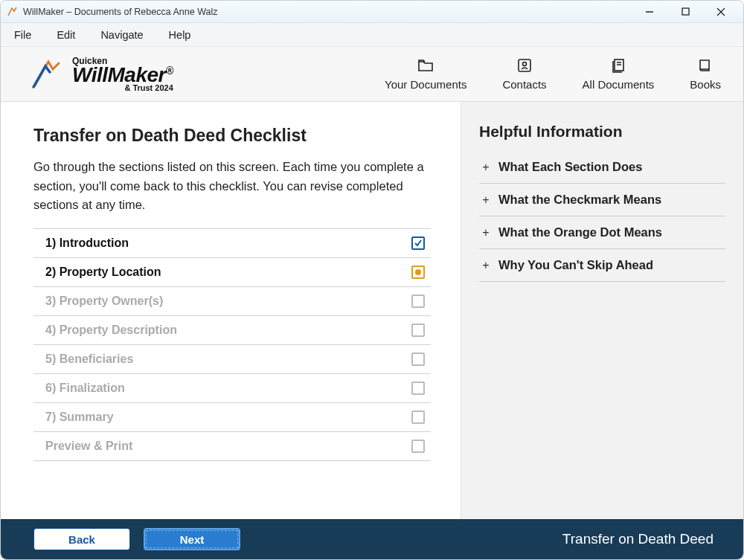 Image resolution: width=744 pixels, height=560 pixels. What do you see at coordinates (372, 35) in the screenshot?
I see `menubar: File Edit Navigate Help` at bounding box center [372, 35].